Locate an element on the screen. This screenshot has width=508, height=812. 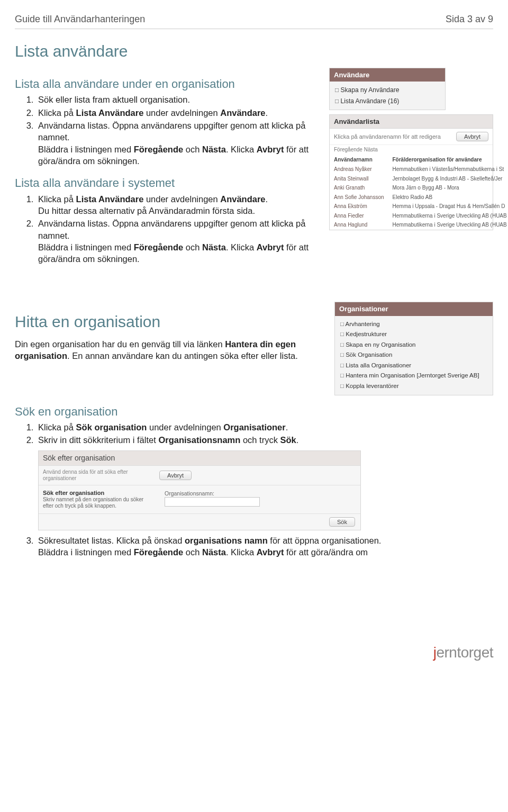
table-row: Anna HaglundHemmabutikerna i Sverige Utv… is located at coordinates (419, 225).